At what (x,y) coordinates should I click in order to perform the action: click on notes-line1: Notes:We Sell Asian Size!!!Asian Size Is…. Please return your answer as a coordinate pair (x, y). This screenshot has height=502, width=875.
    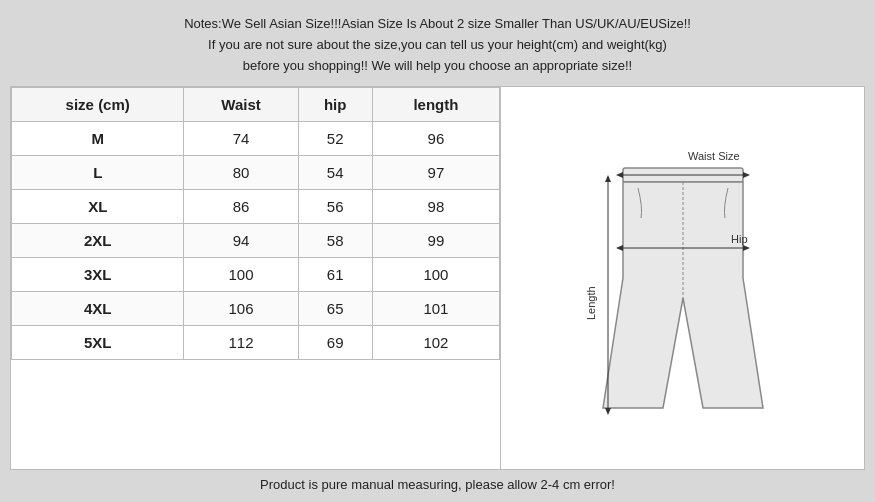
    Looking at the image, I should click on (438, 24).